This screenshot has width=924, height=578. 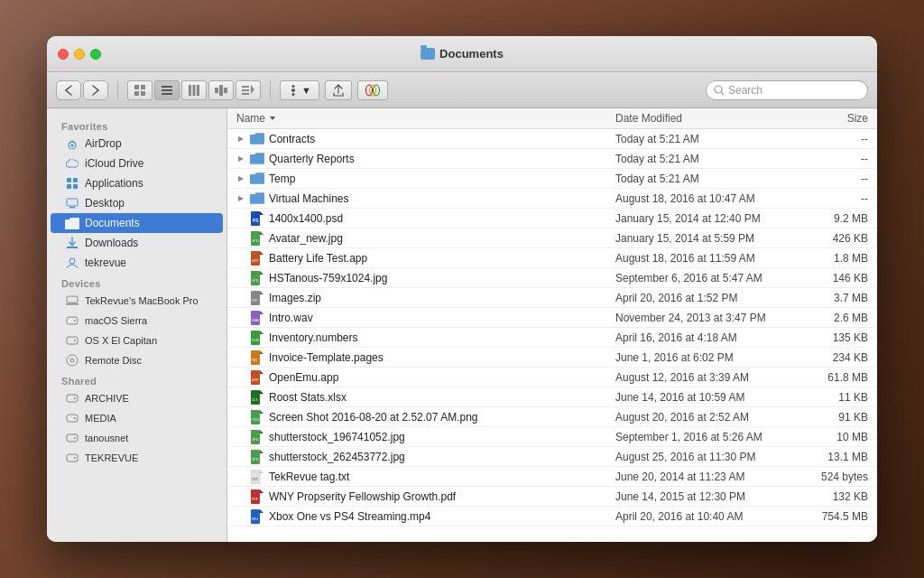 I want to click on file-row: PNG Screen Shot 2016-08-20 at 2.52.07 AM…, so click(x=552, y=417).